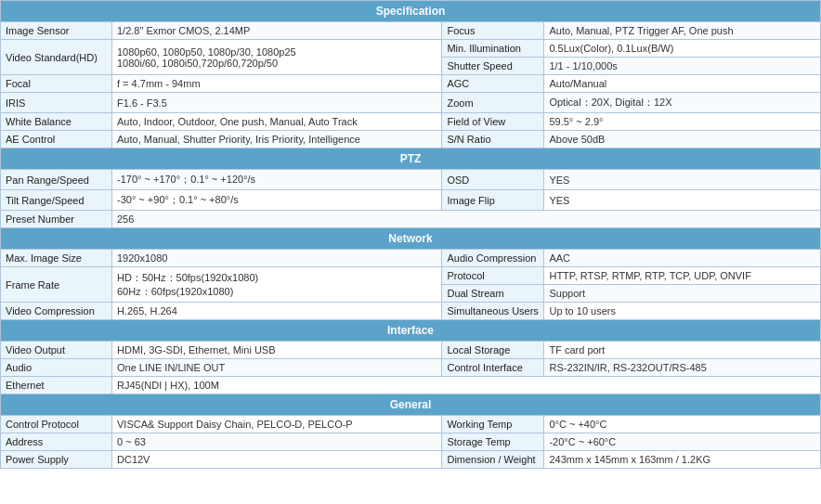 The image size is (821, 504). What do you see at coordinates (493, 180) in the screenshot?
I see `label-osd: OSD` at bounding box center [493, 180].